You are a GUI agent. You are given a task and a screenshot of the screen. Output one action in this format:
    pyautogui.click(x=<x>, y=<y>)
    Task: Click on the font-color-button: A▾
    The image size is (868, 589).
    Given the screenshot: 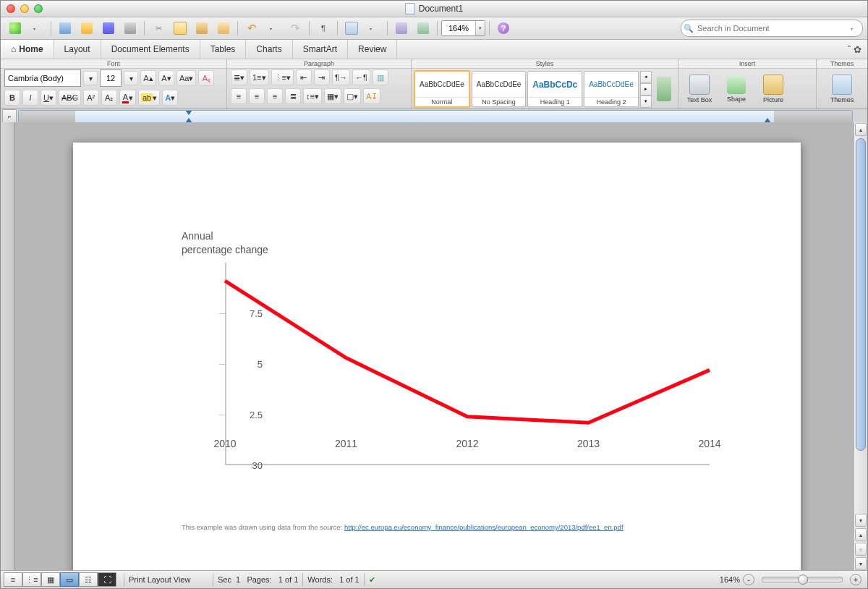 What is the action you would take?
    pyautogui.click(x=127, y=98)
    